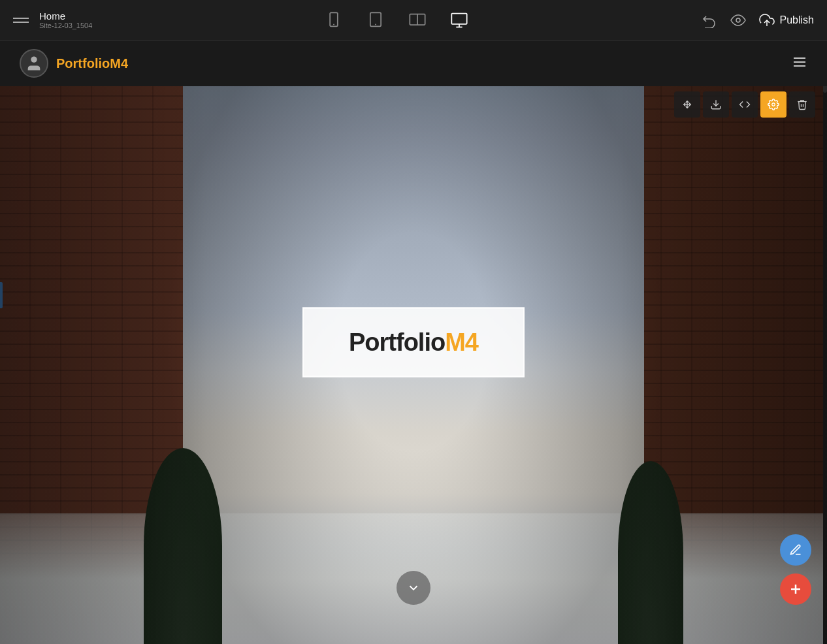 Image resolution: width=827 pixels, height=644 pixels. I want to click on logo-part2: M4, so click(461, 342).